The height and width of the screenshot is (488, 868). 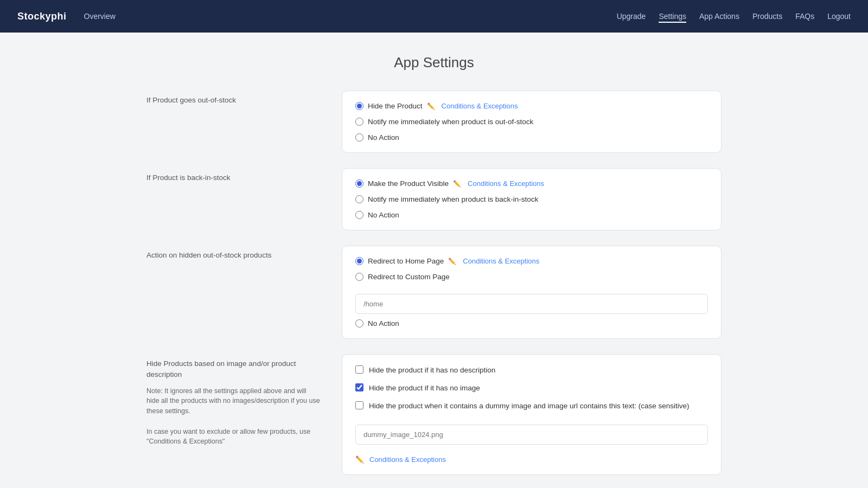 I want to click on option-redirect-home: Redirect to Home Page ✏️ Conditions & Ex…, so click(x=532, y=261).